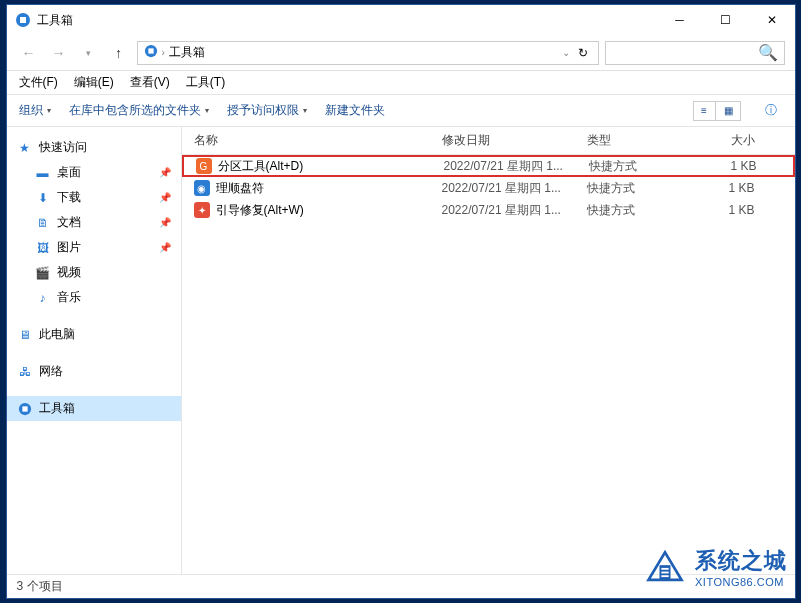 Image resolution: width=801 pixels, height=603 pixels. What do you see at coordinates (94, 272) in the screenshot?
I see `sidebar-item-videos: 🎬视频` at bounding box center [94, 272].